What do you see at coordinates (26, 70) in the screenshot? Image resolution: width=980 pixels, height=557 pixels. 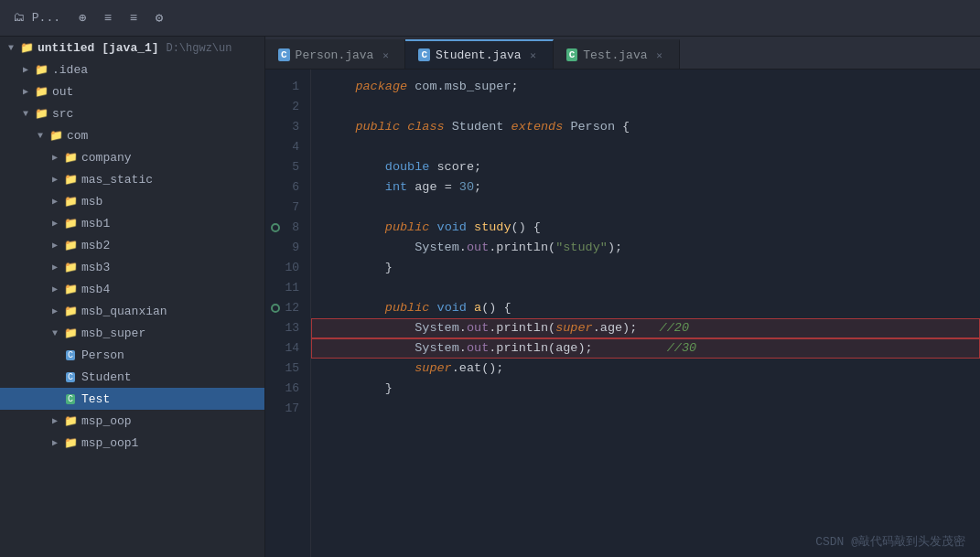 I see `idea-arrow: ▶` at bounding box center [26, 70].